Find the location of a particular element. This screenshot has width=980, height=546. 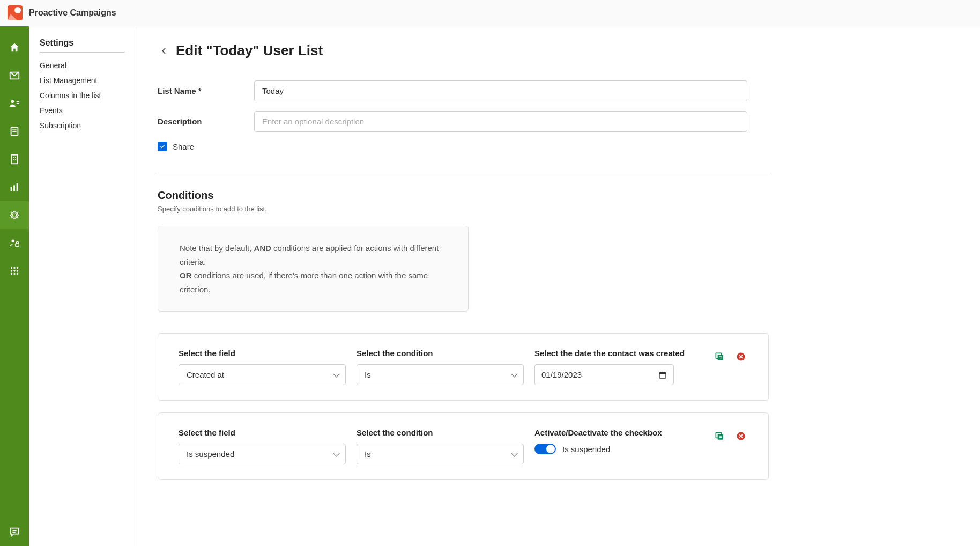

field-select: Is suspended is located at coordinates (262, 454).